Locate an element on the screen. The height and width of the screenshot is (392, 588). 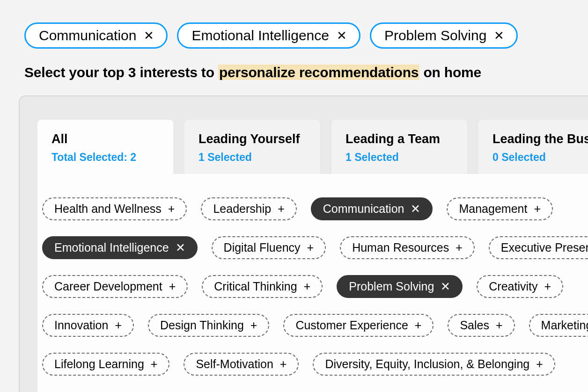
chip-label: Emotional Intelligence is located at coordinates (111, 248).